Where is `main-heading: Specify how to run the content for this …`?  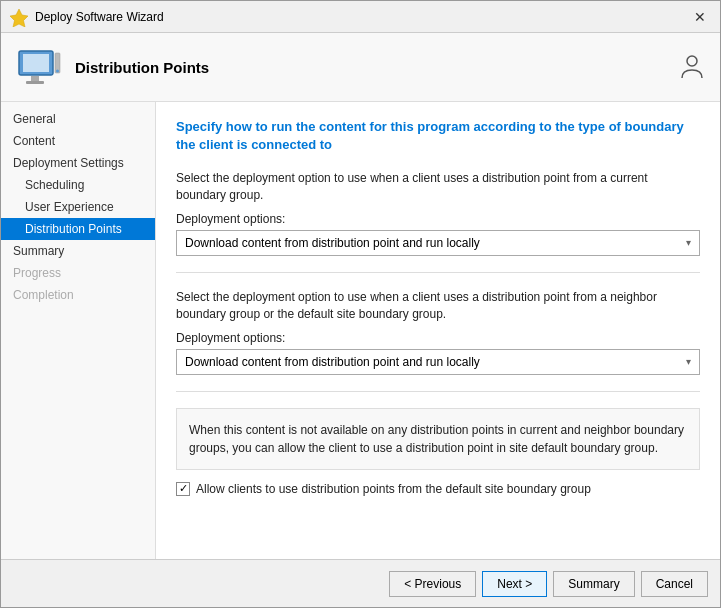 main-heading: Specify how to run the content for this … is located at coordinates (438, 136).